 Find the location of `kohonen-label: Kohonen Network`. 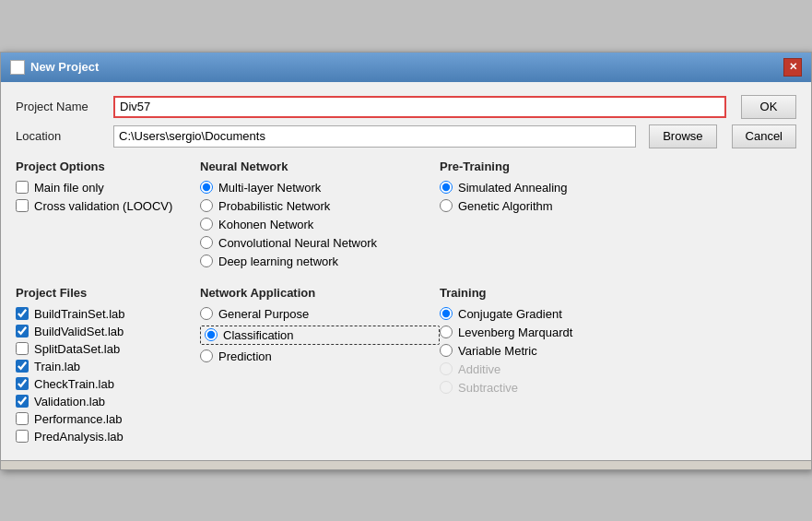

kohonen-label: Kohonen Network is located at coordinates (265, 225).